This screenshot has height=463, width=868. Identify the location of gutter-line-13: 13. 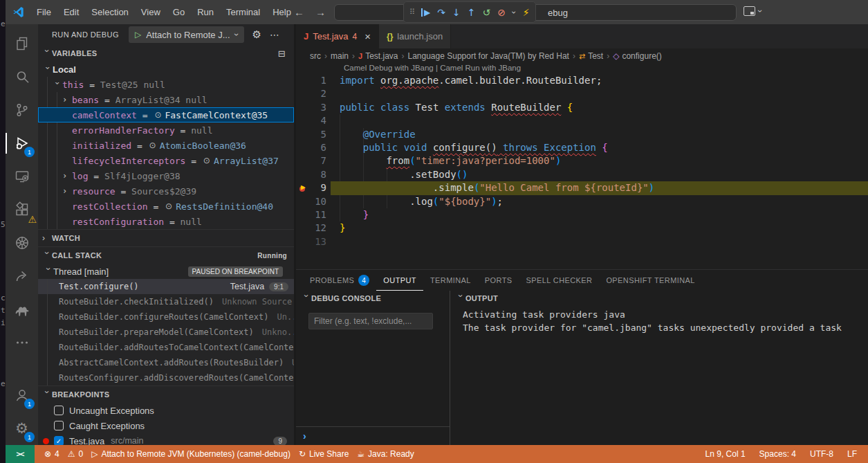
(313, 242).